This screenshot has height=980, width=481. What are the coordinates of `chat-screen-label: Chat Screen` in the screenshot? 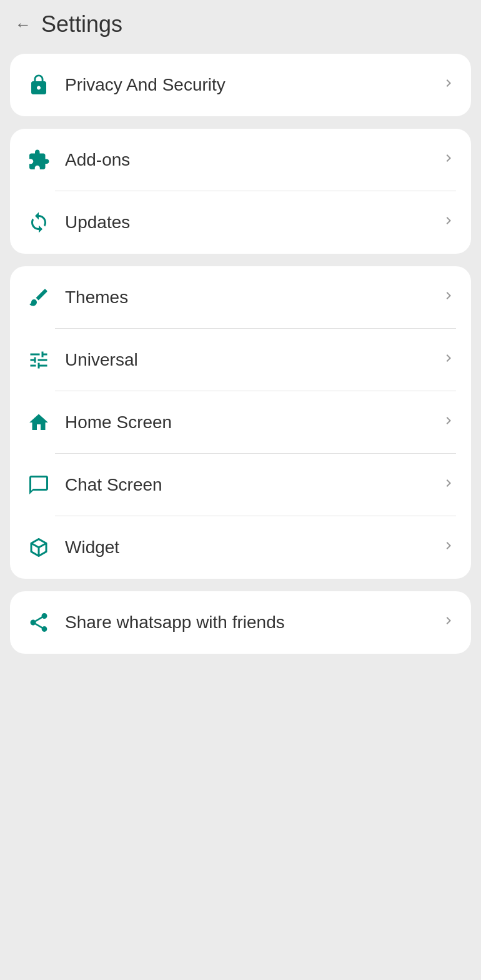 It's located at (250, 485).